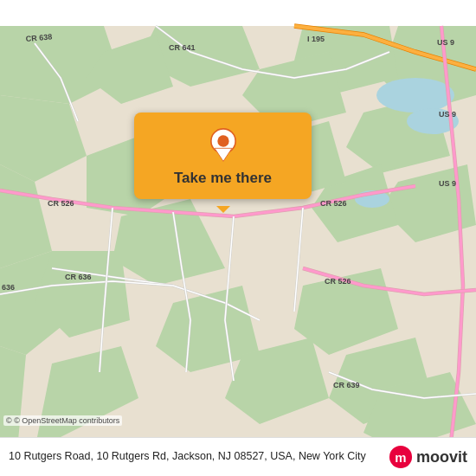 This screenshot has width=476, height=476. Describe the element at coordinates (238, 457) in the screenshot. I see `bottom-bar: 10 Rutgers Road, 10 Rutgers Rd, Jackson,…` at that location.